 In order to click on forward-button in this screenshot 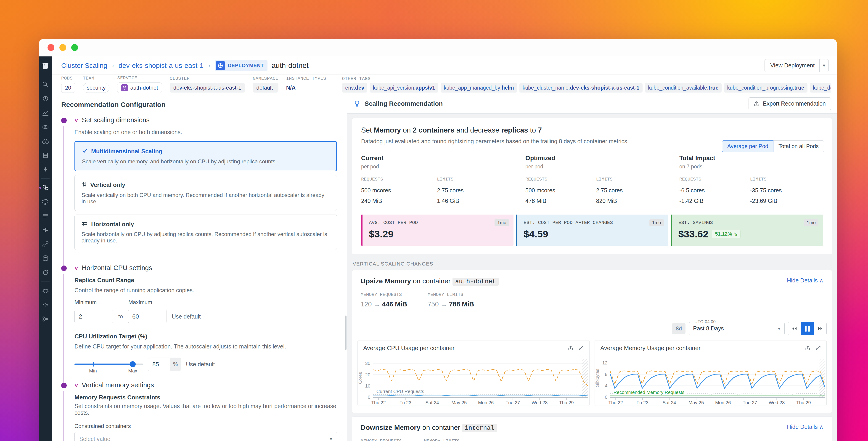, I will do `click(820, 329)`.